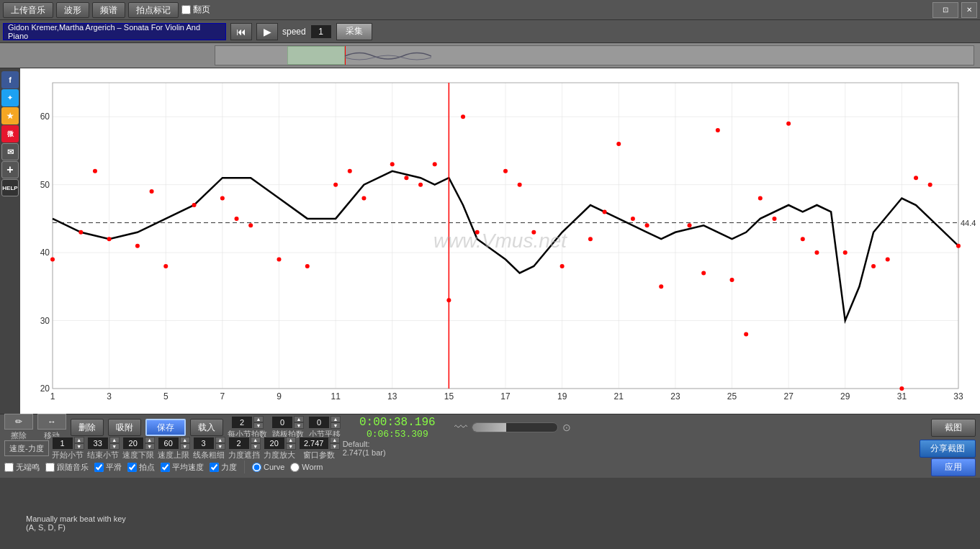 This screenshot has width=980, height=549. What do you see at coordinates (490, 467) in the screenshot?
I see `bottom-row3: 无端鸣 跟随音乐 平滑 拍点 平均速度 力度 Curve Worm` at bounding box center [490, 467].